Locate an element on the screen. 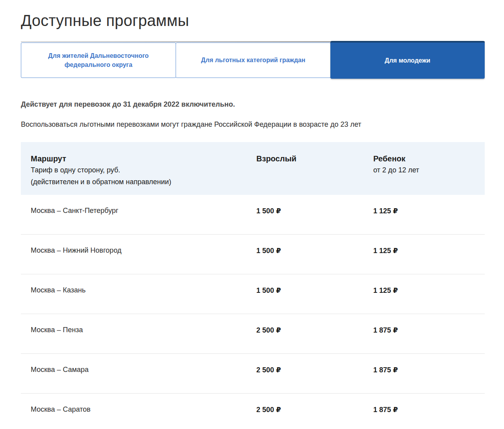  route-cell: Москва – Самара is located at coordinates (143, 370).